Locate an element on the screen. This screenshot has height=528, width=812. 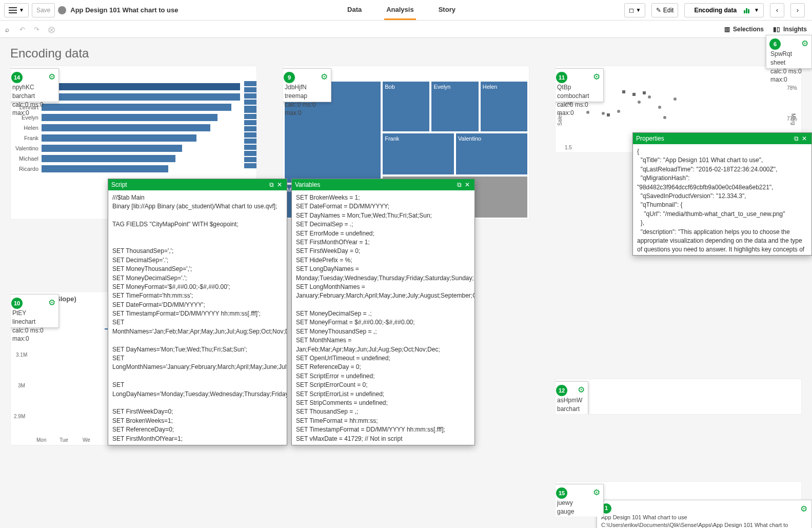
tm-valentino: Valentino is located at coordinates (491, 154).